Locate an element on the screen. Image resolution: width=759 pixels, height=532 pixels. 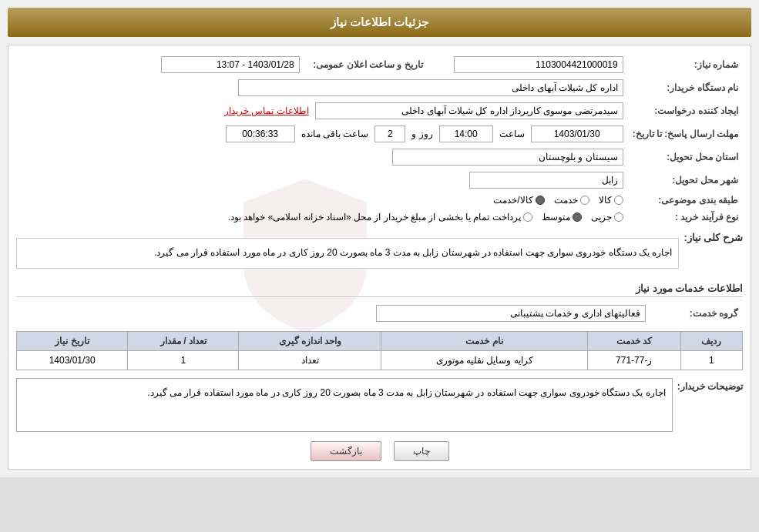
deadline-remaining: 00:36:33 is located at coordinates (260, 134).